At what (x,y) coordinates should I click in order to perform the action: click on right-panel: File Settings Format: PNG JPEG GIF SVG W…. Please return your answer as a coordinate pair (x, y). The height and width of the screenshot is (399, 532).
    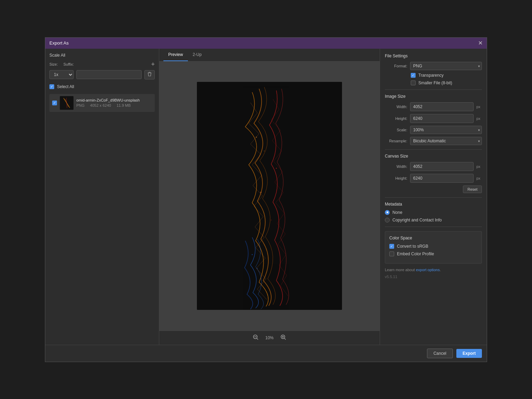
    Looking at the image, I should click on (433, 197).